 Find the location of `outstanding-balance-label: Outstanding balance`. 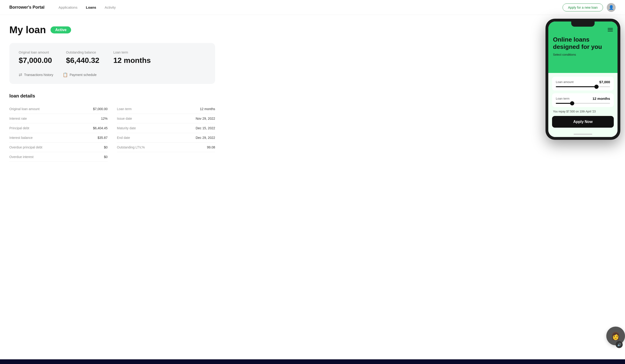

outstanding-balance-label: Outstanding balance is located at coordinates (83, 53).